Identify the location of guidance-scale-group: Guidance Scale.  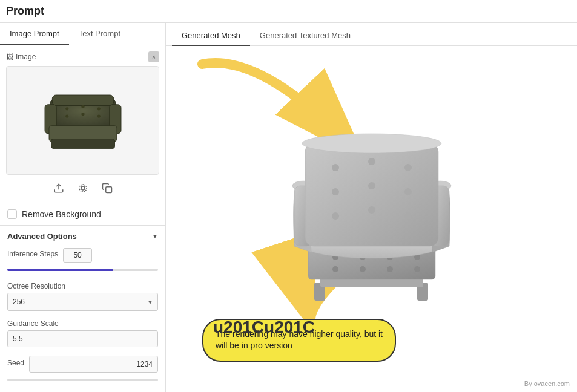
(82, 333).